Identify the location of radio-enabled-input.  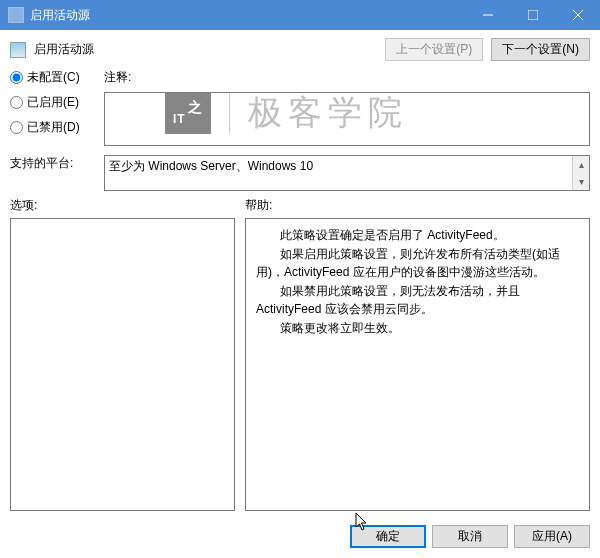
(16, 102).